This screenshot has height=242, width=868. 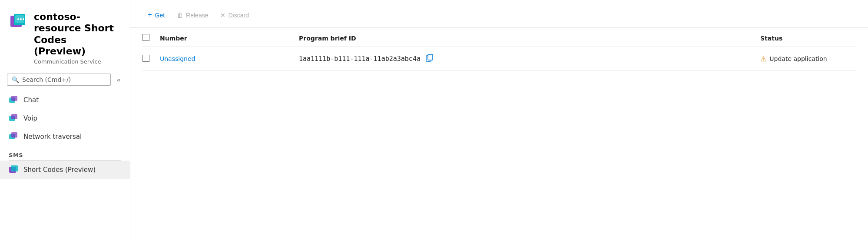 I want to click on copy-icon, so click(x=430, y=59).